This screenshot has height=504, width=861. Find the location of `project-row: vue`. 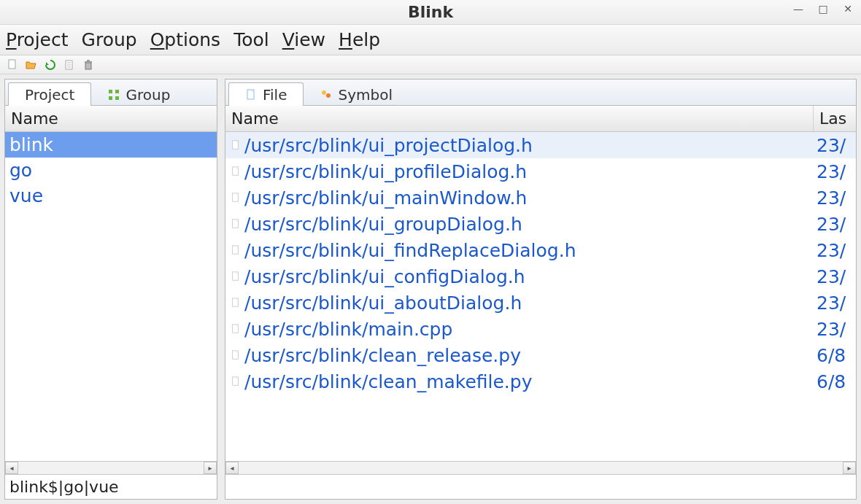

project-row: vue is located at coordinates (111, 195).